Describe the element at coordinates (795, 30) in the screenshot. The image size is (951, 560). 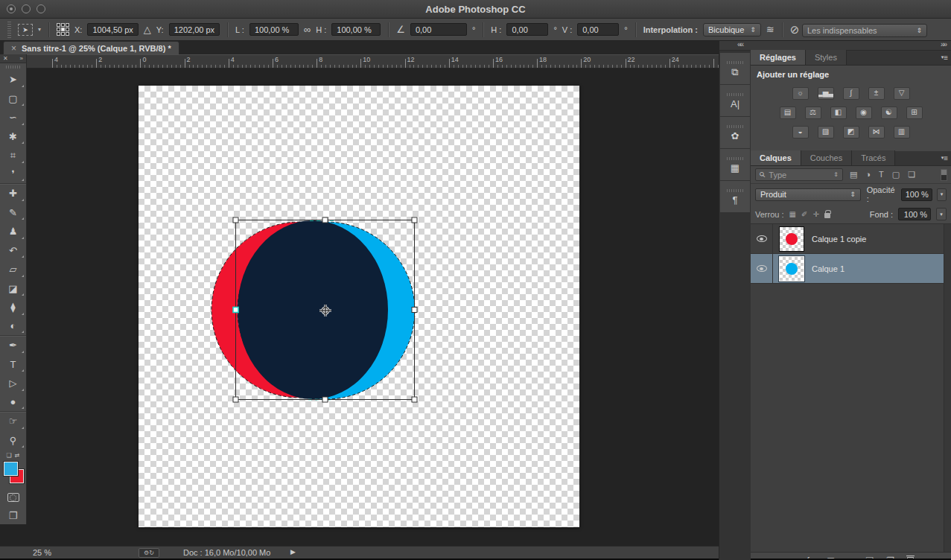
I see `cancel-transform-icon: ⊘` at that location.